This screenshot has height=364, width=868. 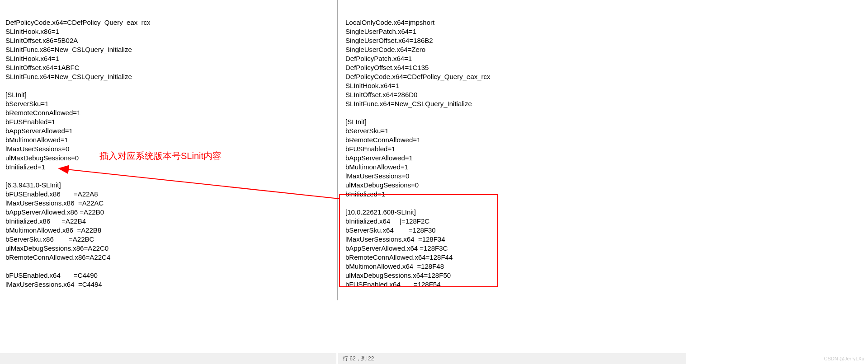 I want to click on highlight-box, so click(x=419, y=241).